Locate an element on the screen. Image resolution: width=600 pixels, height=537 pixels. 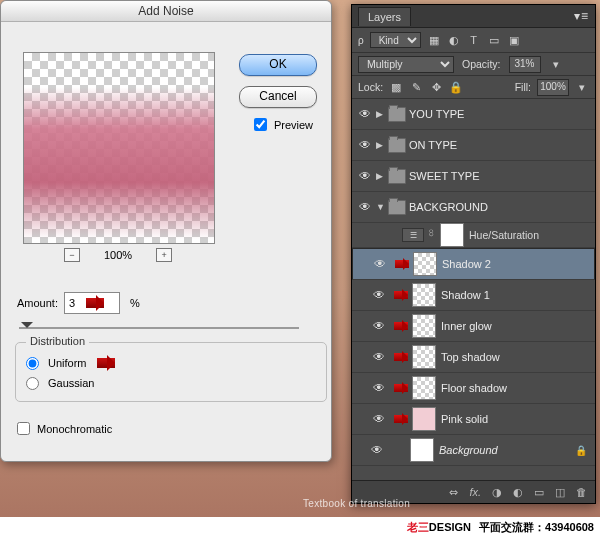
ok-button: OK is located at coordinates (278, 65).